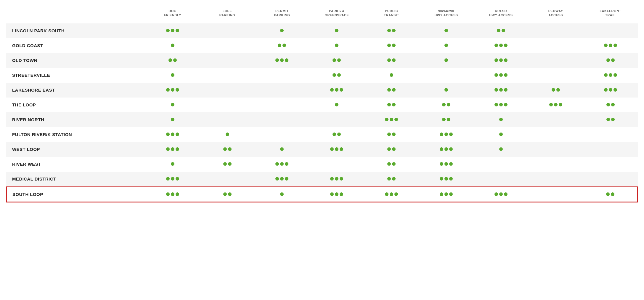  What do you see at coordinates (337, 15) in the screenshot?
I see `column-header-parks_greenspace: PARKS &GREENSPACE` at bounding box center [337, 15].